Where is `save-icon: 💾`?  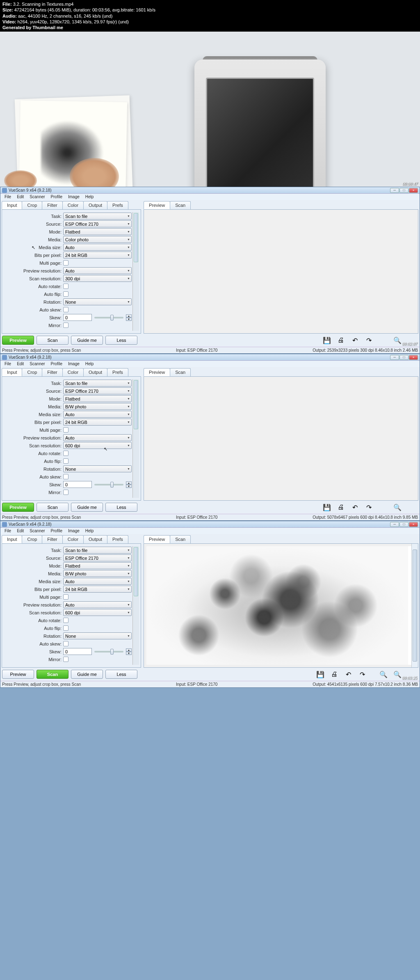 save-icon: 💾 is located at coordinates (327, 340).